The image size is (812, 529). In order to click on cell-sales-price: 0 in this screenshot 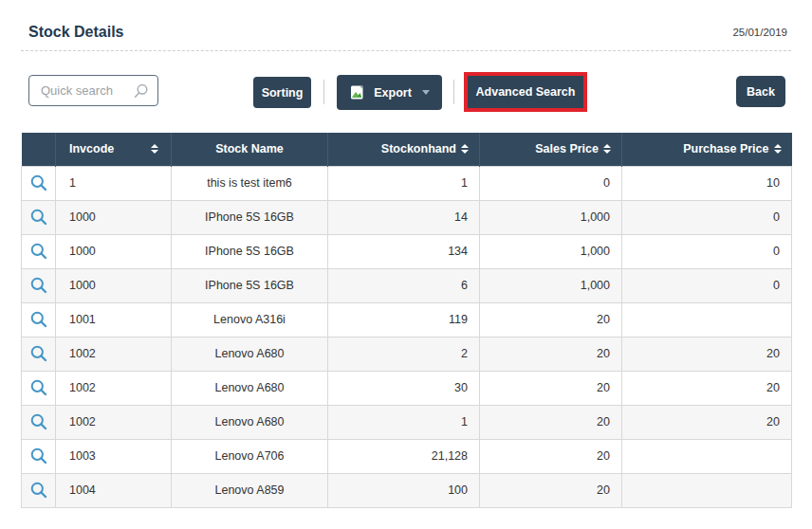, I will do `click(551, 183)`.